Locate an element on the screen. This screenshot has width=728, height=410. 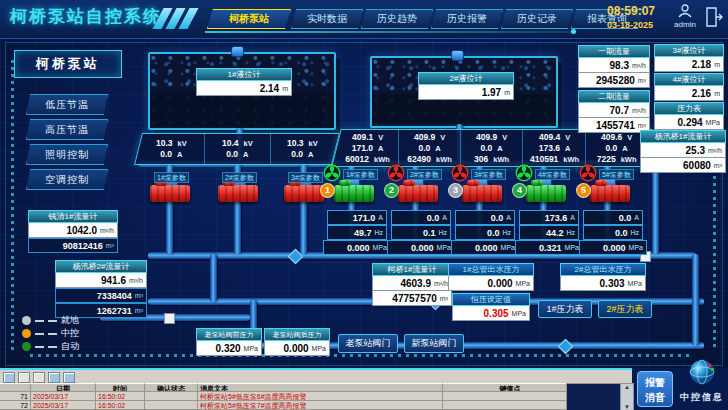
pump4-frequency: 44.2 is located at coordinates (555, 233).